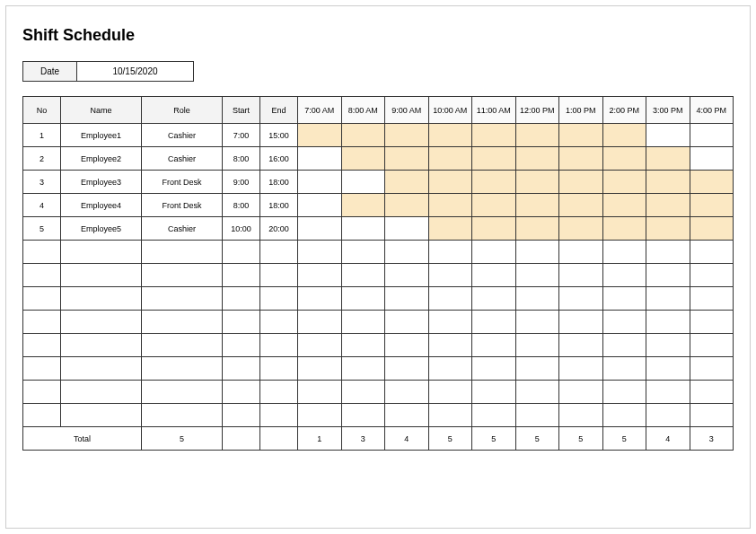  Describe the element at coordinates (279, 182) in the screenshot. I see `cell-end: 18:00` at that location.